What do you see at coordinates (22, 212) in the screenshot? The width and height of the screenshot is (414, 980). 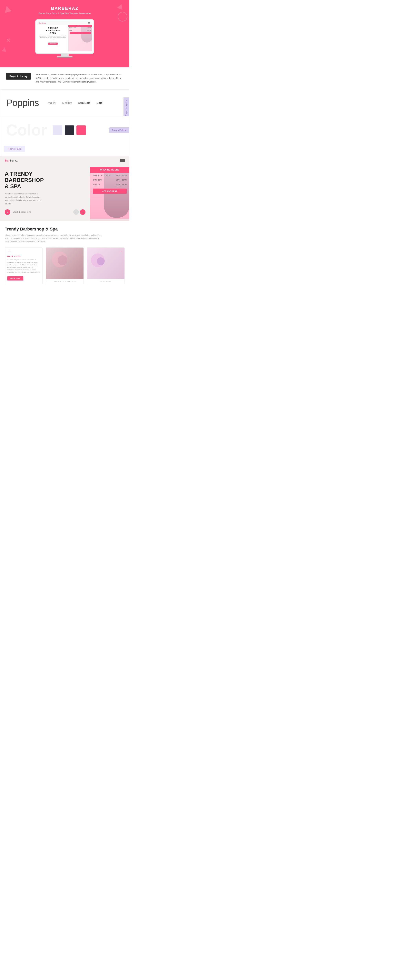 I see `site-watch-label: Watch 1 minute intro` at bounding box center [22, 212].